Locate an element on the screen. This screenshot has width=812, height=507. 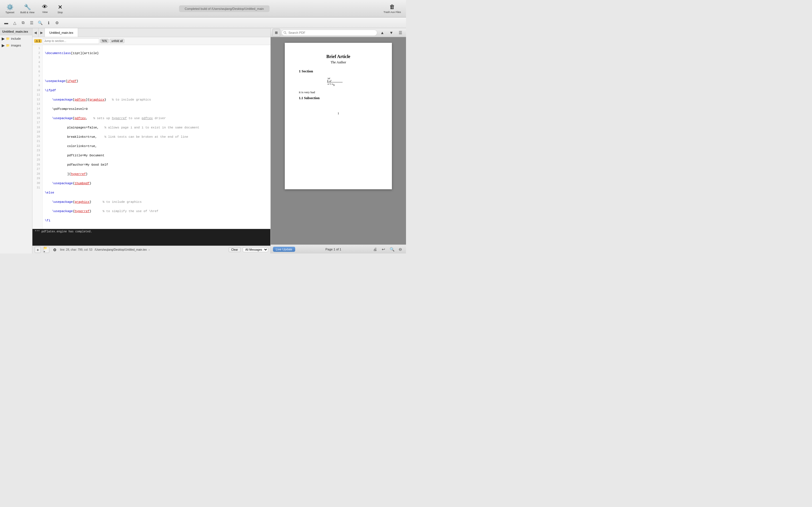
build-view-button: 🔧 Build & View is located at coordinates (28, 9).